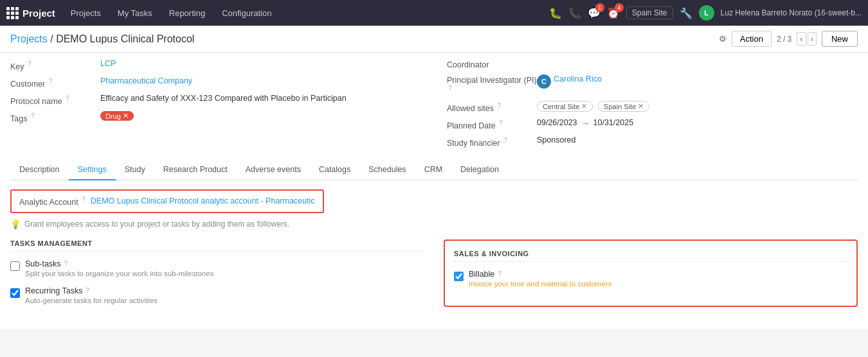 This screenshot has width=868, height=357. Describe the element at coordinates (540, 284) in the screenshot. I see `billable-hint: Invoice your time and material to custom…` at that location.